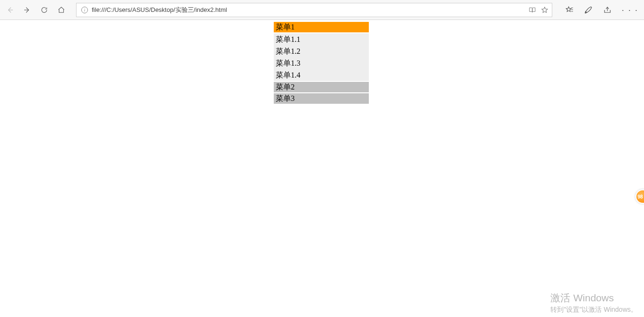 The height and width of the screenshot is (317, 644). Describe the element at coordinates (321, 63) in the screenshot. I see `submenu-item: 菜单1.3` at that location.